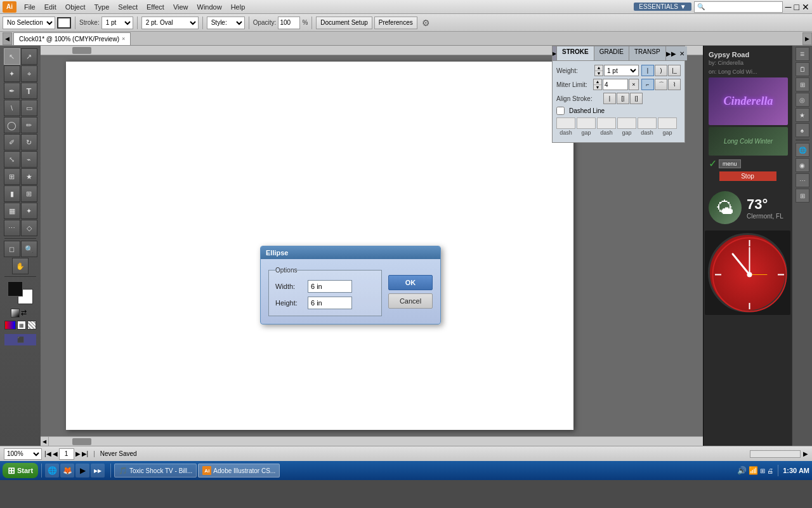 This screenshot has height=508, width=812. What do you see at coordinates (32, 325) in the screenshot?
I see `none-btn` at bounding box center [32, 325].